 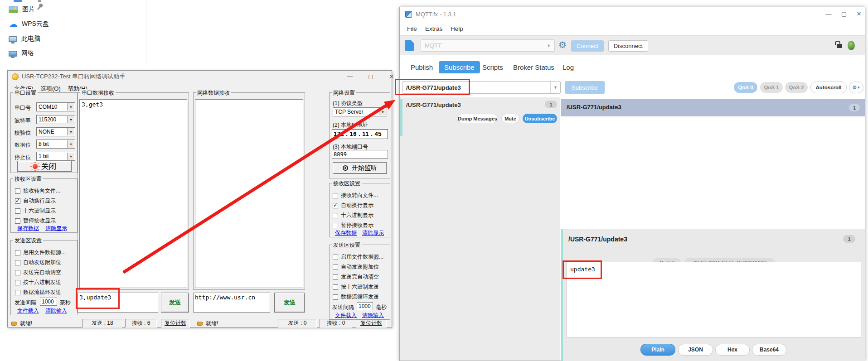 What do you see at coordinates (478, 119) in the screenshot?
I see `dump-messages-button: Dump Messages` at bounding box center [478, 119].